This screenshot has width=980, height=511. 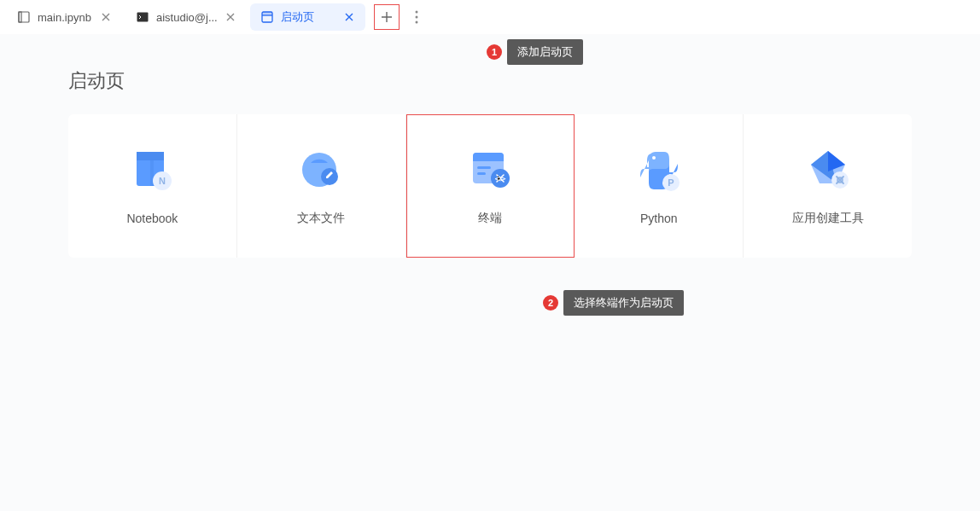 I want to click on svg-text: P, so click(x=671, y=183).